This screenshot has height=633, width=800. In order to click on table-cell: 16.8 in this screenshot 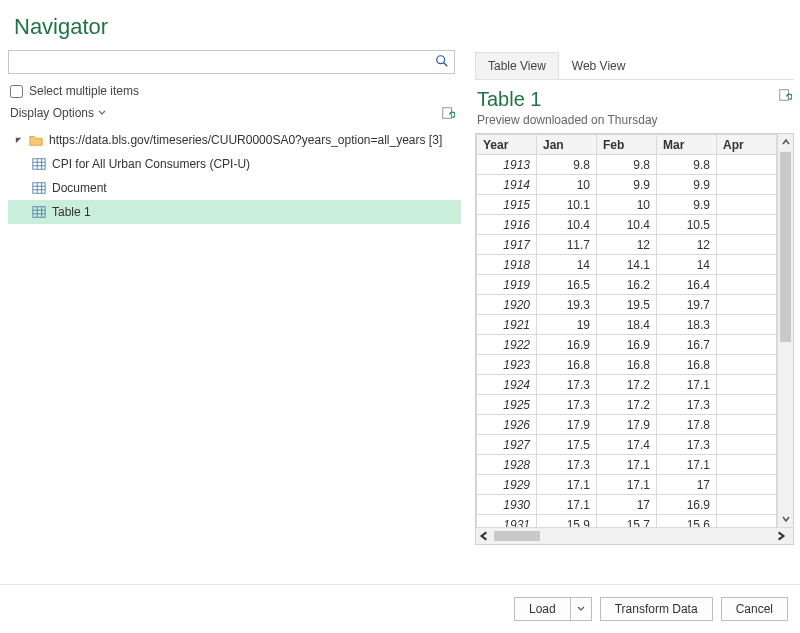, I will do `click(567, 365)`.